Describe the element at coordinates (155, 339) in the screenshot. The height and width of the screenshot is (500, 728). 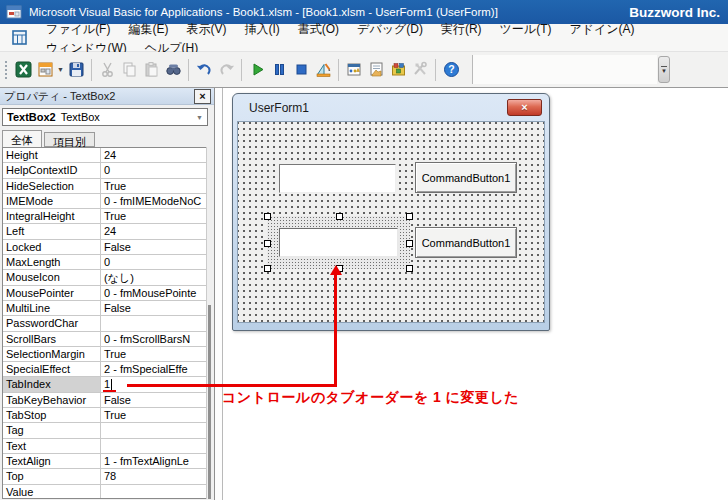
I see `property-value: 0 - fmScrollBarsN` at that location.